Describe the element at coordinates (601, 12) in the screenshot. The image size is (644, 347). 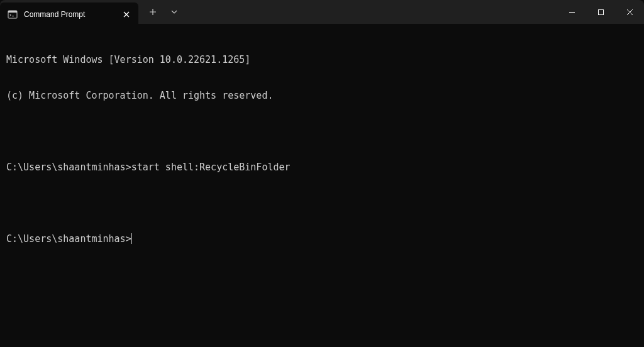
I see `window-controls` at that location.